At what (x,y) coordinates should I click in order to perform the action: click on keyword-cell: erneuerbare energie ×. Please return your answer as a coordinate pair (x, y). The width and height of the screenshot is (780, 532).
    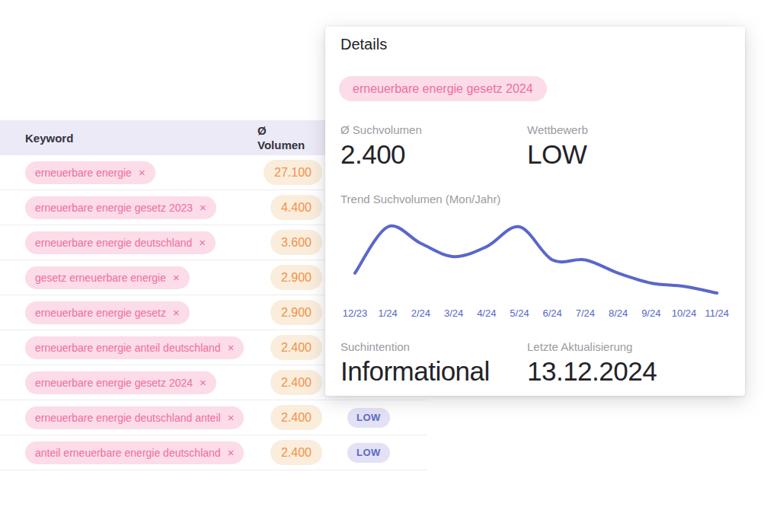
    Looking at the image, I should click on (129, 173).